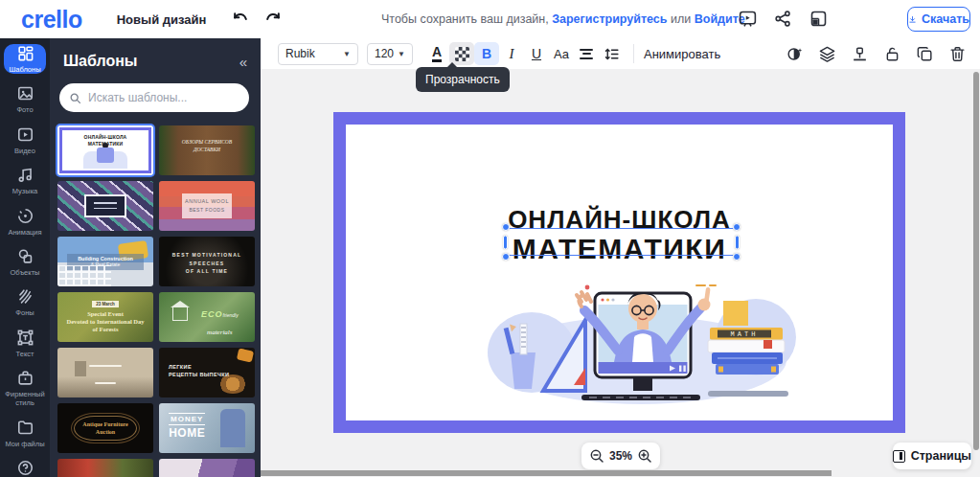 The width and height of the screenshot is (980, 477). Describe the element at coordinates (199, 375) in the screenshot. I see `thumb-text: РЕЦЕПТЫ ВЫПЕЧКИ` at that location.